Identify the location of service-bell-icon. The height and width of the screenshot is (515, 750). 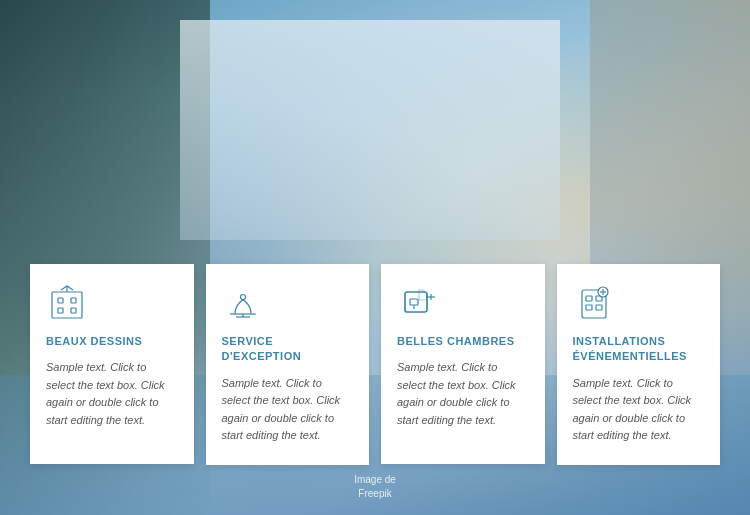
(243, 303).